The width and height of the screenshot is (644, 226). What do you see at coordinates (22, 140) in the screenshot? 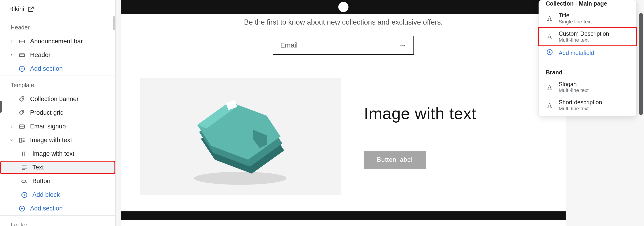
I see `image-text-icon` at bounding box center [22, 140].